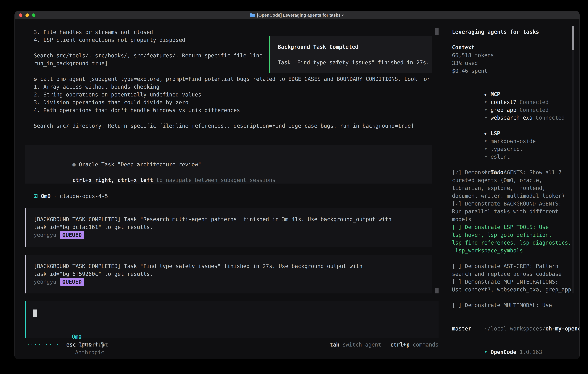 Image resolution: width=588 pixels, height=374 pixels. Describe the element at coordinates (228, 228) in the screenshot. I see `message-card: [BACKGROUND TASK COMPLETED] Task "Resear…` at that location.